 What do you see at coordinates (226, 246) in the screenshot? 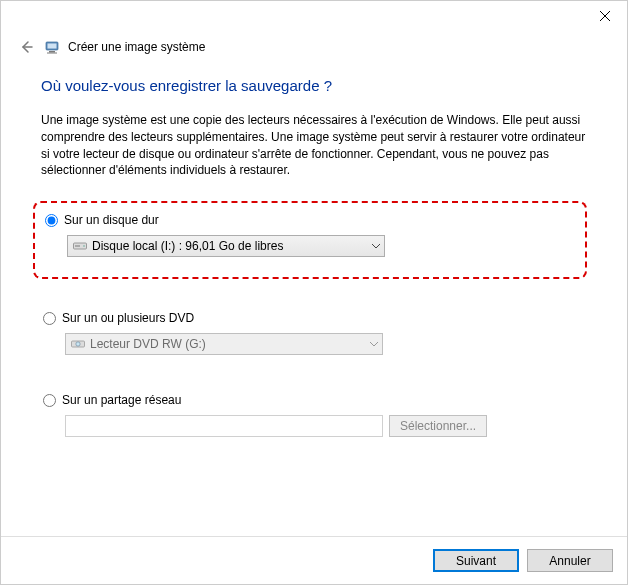
I see `hdd-dropdown: Disque local (I:) : 96,01 Go de libres` at bounding box center [226, 246].